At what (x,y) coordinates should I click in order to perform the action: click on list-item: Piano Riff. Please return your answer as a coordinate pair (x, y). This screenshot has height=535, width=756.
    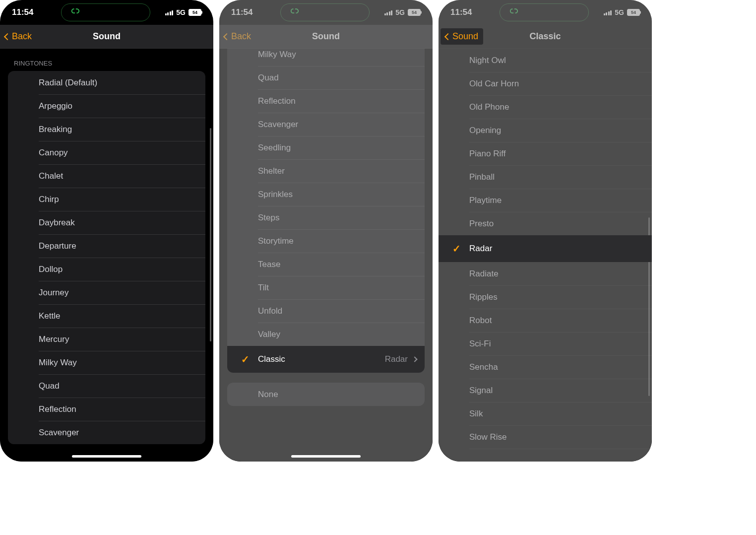
    Looking at the image, I should click on (545, 154).